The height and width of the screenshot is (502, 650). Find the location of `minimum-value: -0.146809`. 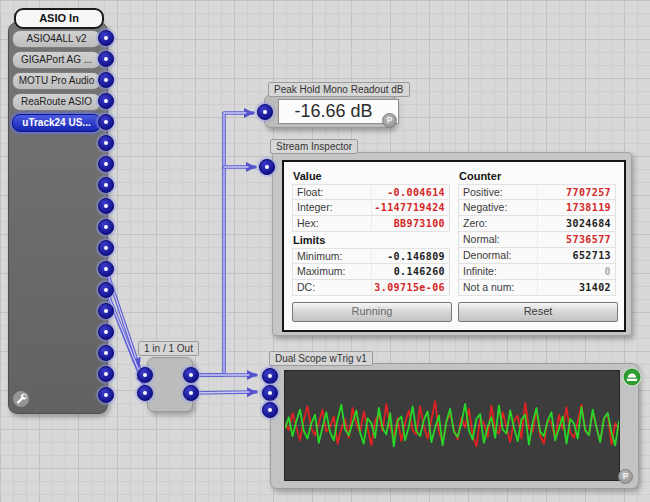

minimum-value: -0.146809 is located at coordinates (410, 256).